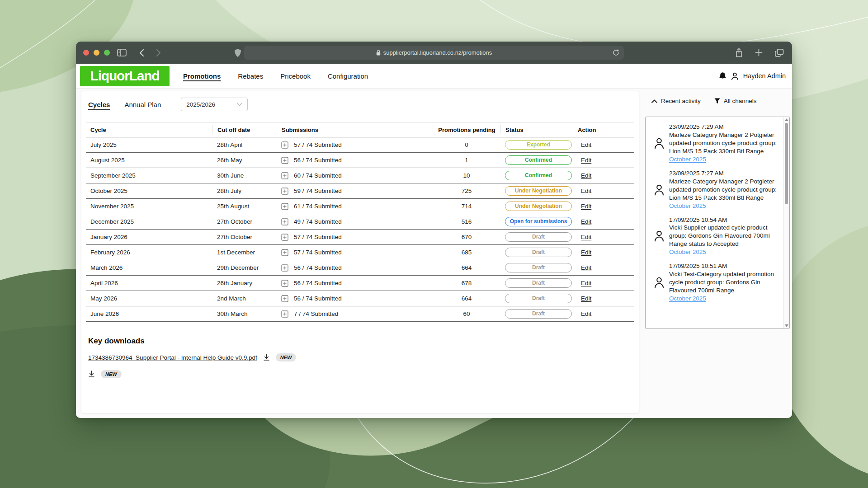 The image size is (868, 488). What do you see at coordinates (99, 105) in the screenshot?
I see `tab-cycles: Cycles` at bounding box center [99, 105].